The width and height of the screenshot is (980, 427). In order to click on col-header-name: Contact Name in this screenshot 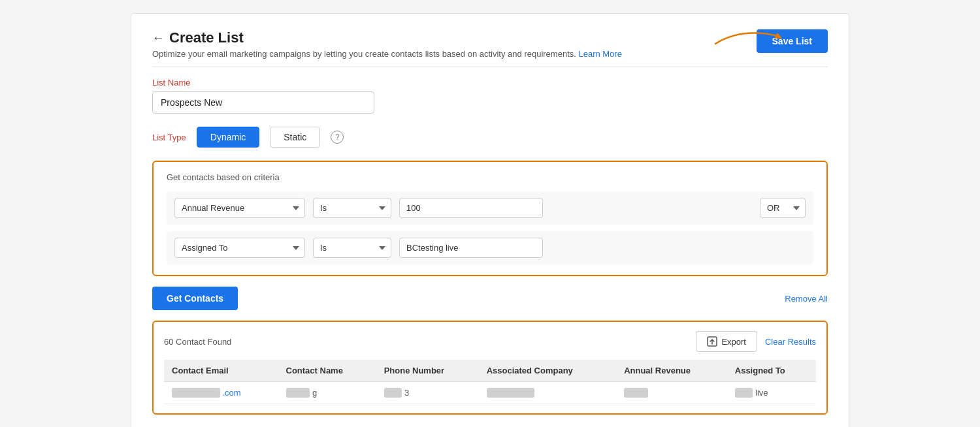, I will do `click(327, 371)`.